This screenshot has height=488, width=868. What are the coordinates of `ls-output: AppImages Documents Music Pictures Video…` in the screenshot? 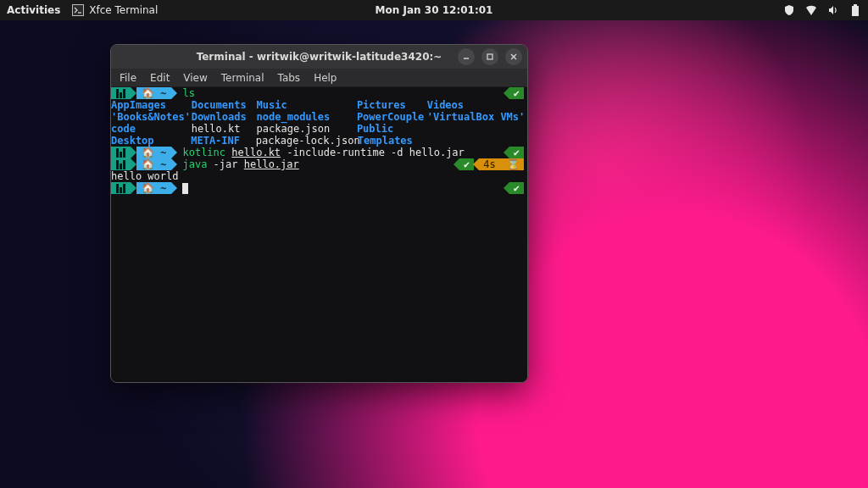 It's located at (319, 123).